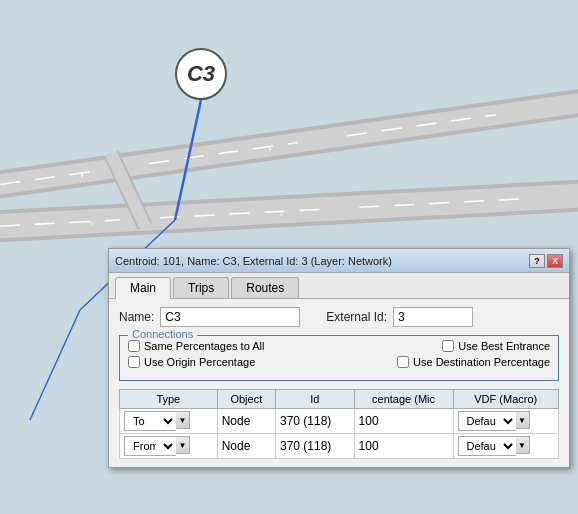  What do you see at coordinates (496, 346) in the screenshot?
I see `best-entrance-item: Use Best Entrance` at bounding box center [496, 346].